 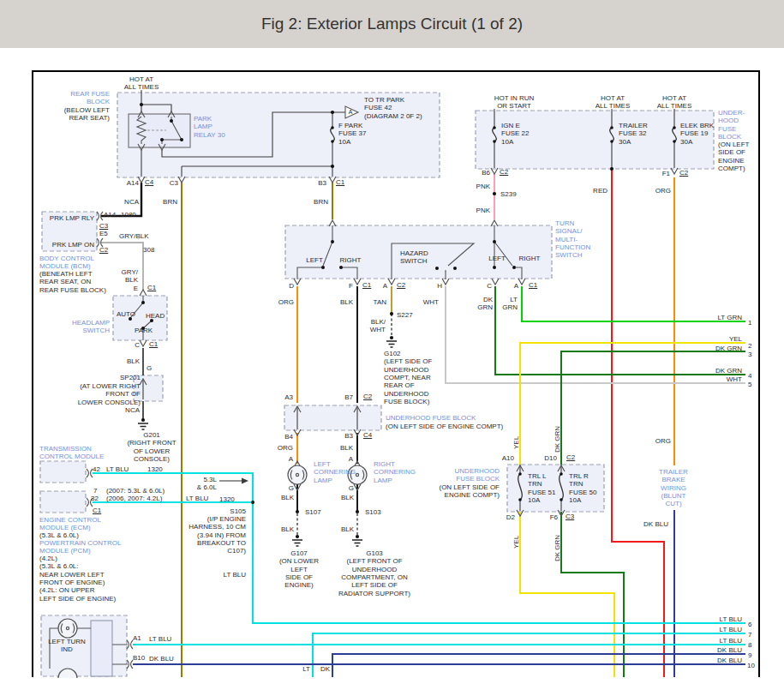 What do you see at coordinates (667, 173) in the screenshot?
I see `conn-f1-label: F1` at bounding box center [667, 173].